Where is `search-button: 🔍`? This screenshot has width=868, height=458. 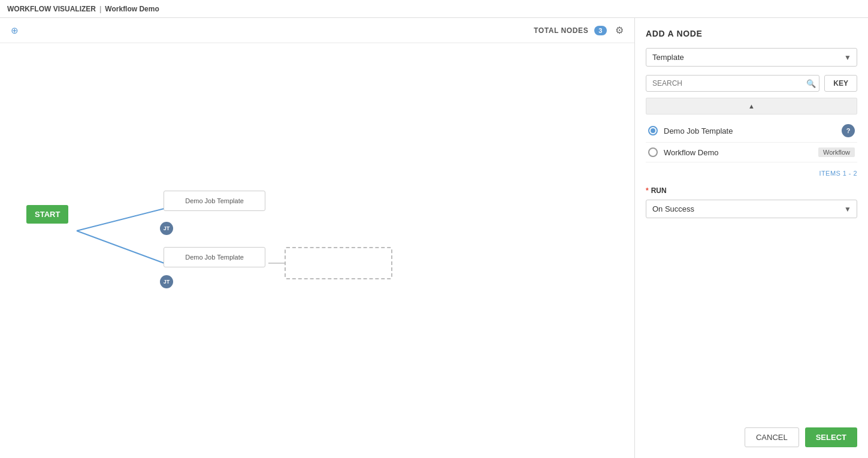
search-button: 🔍 is located at coordinates (811, 84).